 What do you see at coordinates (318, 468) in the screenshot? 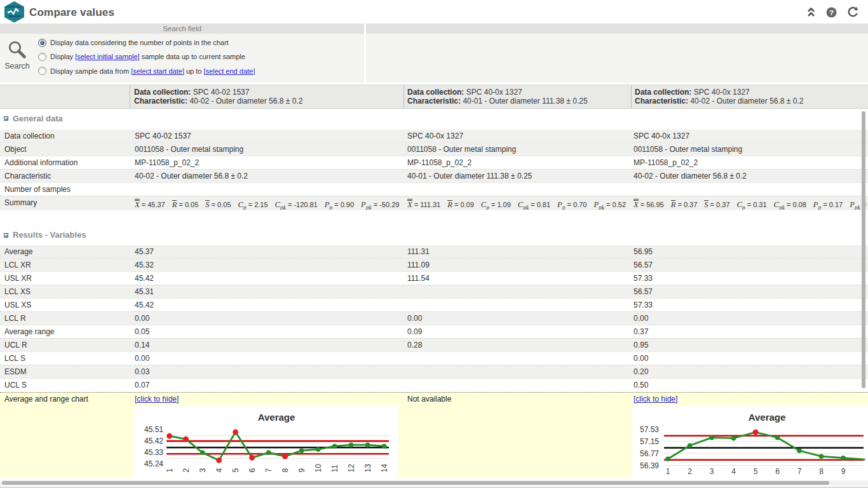
I see `svg-text: 10` at bounding box center [318, 468].